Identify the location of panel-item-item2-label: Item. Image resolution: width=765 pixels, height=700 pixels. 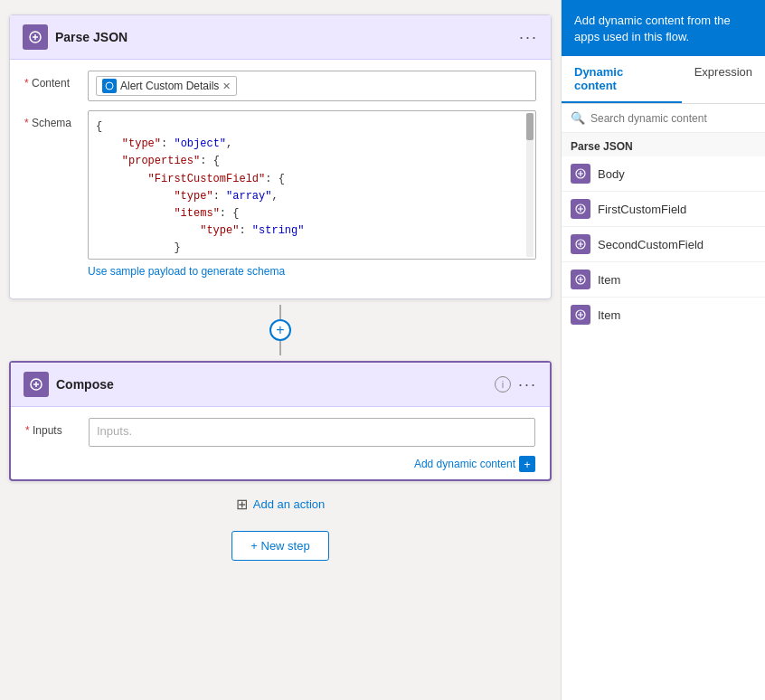
(609, 315).